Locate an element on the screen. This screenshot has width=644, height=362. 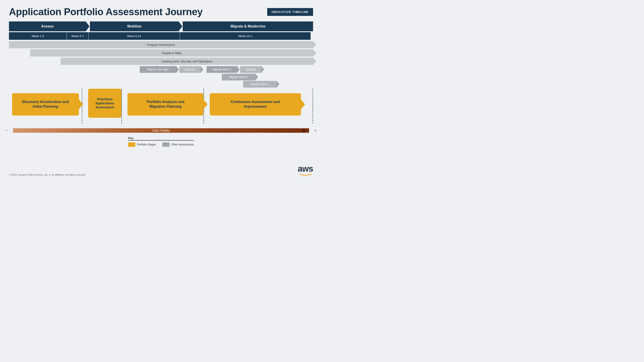
aws-text: aws is located at coordinates (306, 169).